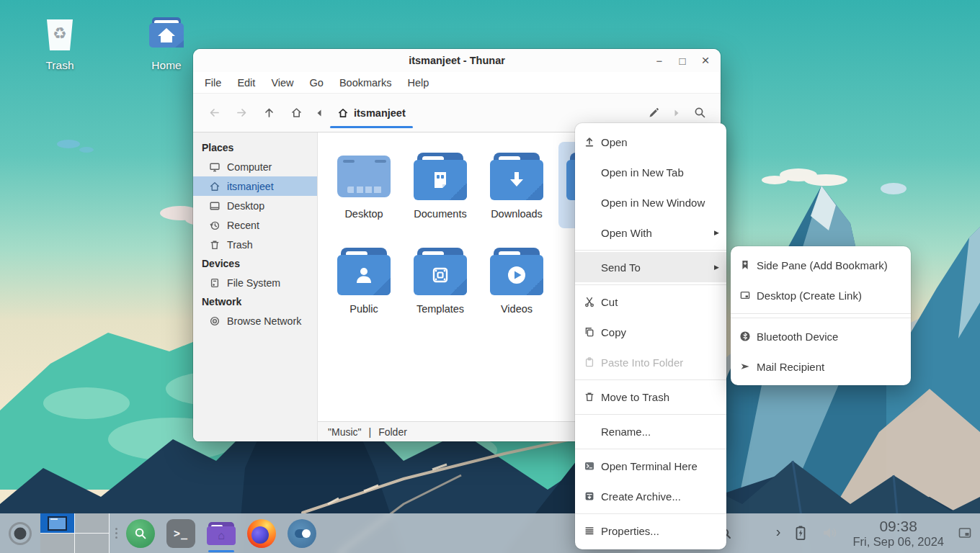 The width and height of the screenshot is (980, 553). Describe the element at coordinates (651, 332) in the screenshot. I see `context-item-copy: Copy` at that location.